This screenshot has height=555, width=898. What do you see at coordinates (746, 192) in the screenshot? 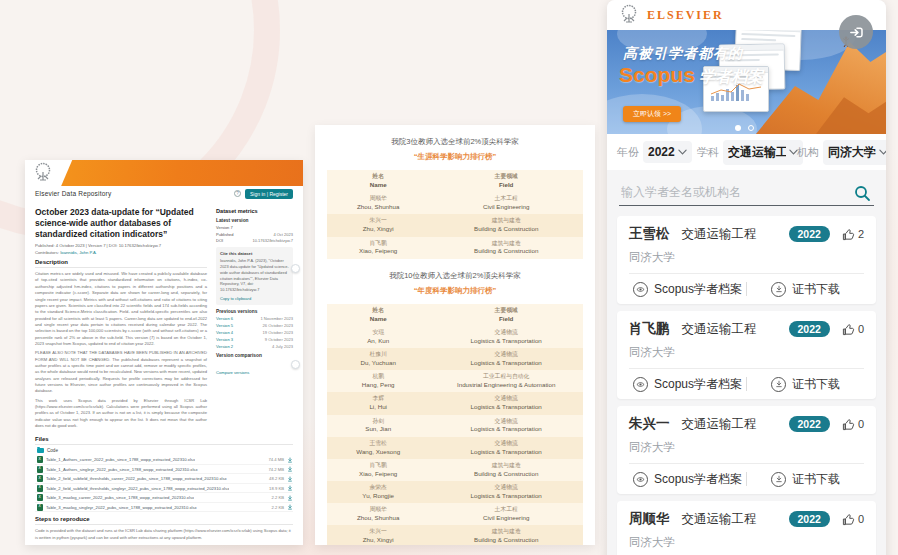
I see `search-input` at bounding box center [746, 192].